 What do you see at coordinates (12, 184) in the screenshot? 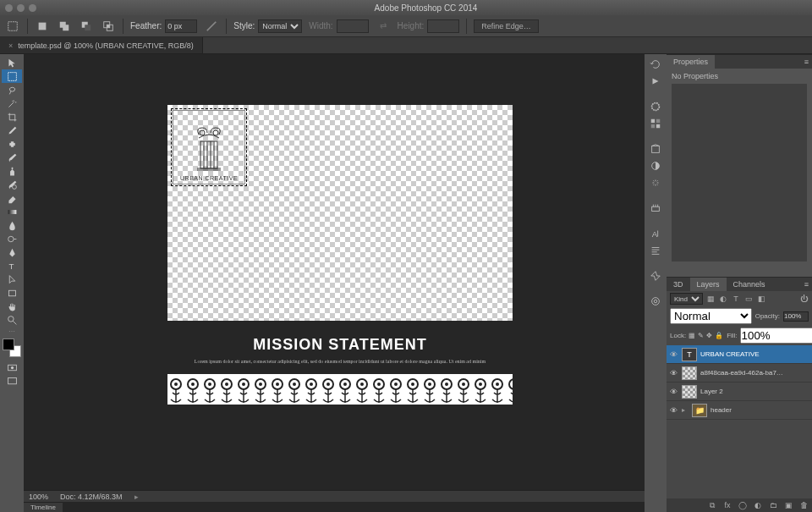
I see `history-brush-tool-icon` at bounding box center [12, 184].